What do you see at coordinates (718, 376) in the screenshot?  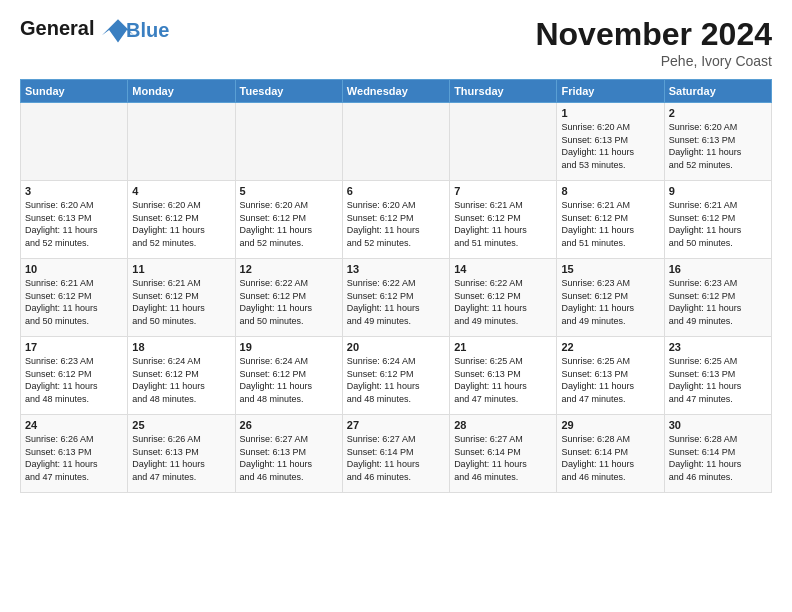 I see `calendar-cell: 23Sunrise: 6:25 AM Sunset: 6:13 PM Dayli…` at bounding box center [718, 376].